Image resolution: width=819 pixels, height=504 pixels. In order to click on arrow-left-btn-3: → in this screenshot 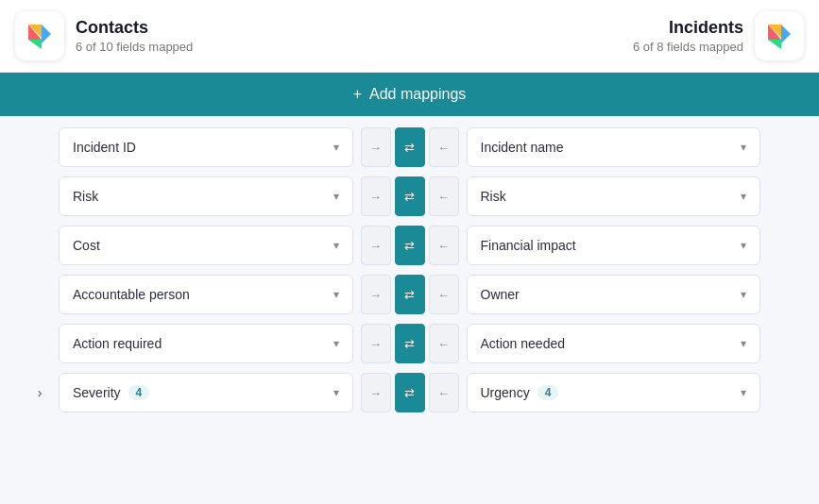, I will do `click(376, 245)`.